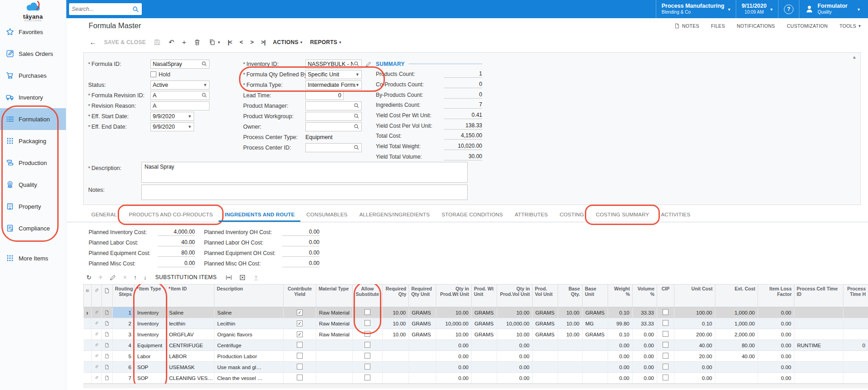 The width and height of the screenshot is (868, 390). What do you see at coordinates (334, 127) in the screenshot?
I see `owner-input` at bounding box center [334, 127].